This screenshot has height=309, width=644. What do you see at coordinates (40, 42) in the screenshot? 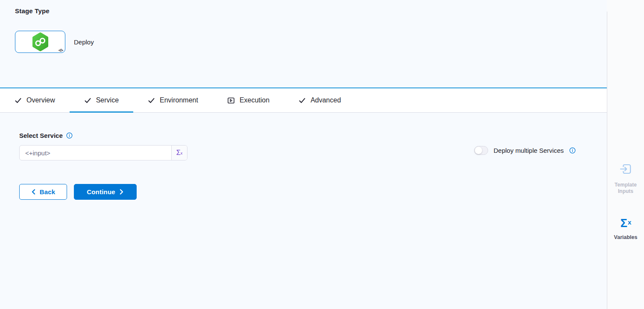
I see `deploy-stage-card: </>` at bounding box center [40, 42].